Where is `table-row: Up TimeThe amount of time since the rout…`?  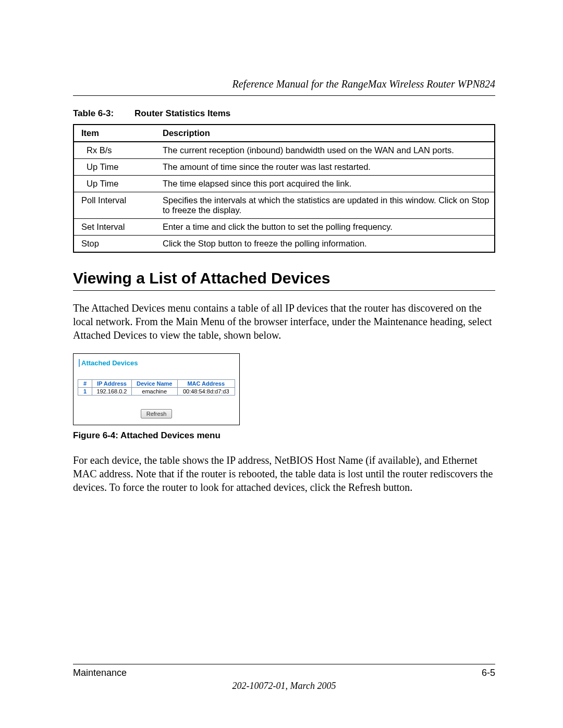 table-row: Up TimeThe amount of time since the rout… is located at coordinates (284, 167).